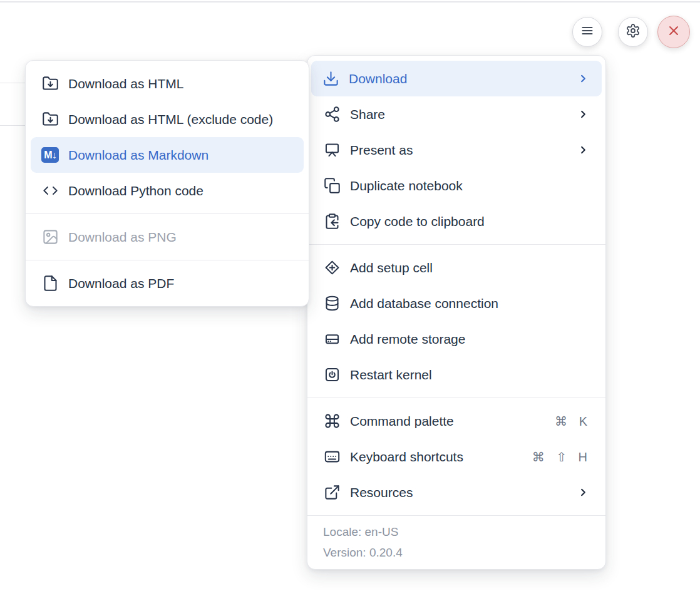 The height and width of the screenshot is (616, 700). What do you see at coordinates (402, 421) in the screenshot?
I see `menu-item-label: Command palette` at bounding box center [402, 421].